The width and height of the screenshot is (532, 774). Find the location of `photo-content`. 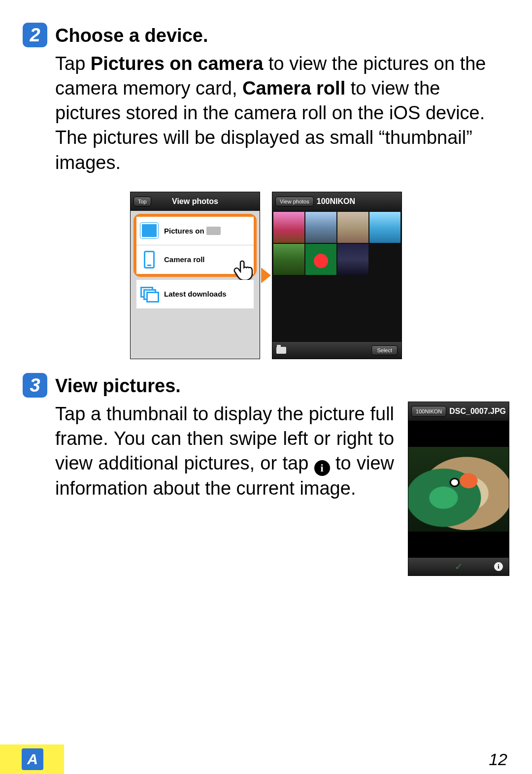

photo-content is located at coordinates (459, 489).